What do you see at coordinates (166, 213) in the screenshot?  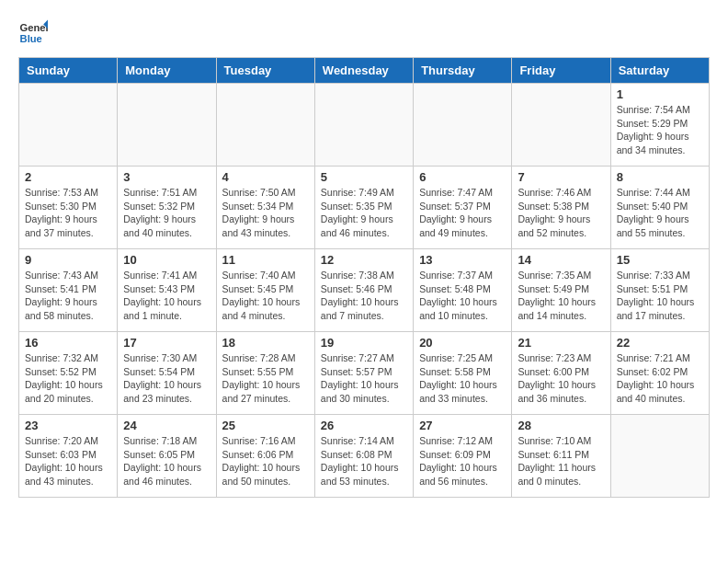 I see `day-info: Sunrise: 7:51 AM Sunset: 5:32 PM Dayligh…` at bounding box center [166, 213].